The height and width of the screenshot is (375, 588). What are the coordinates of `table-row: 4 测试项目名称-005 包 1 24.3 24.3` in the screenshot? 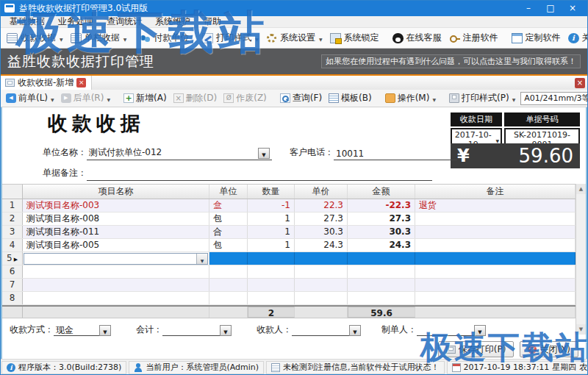 It's located at (294, 246).